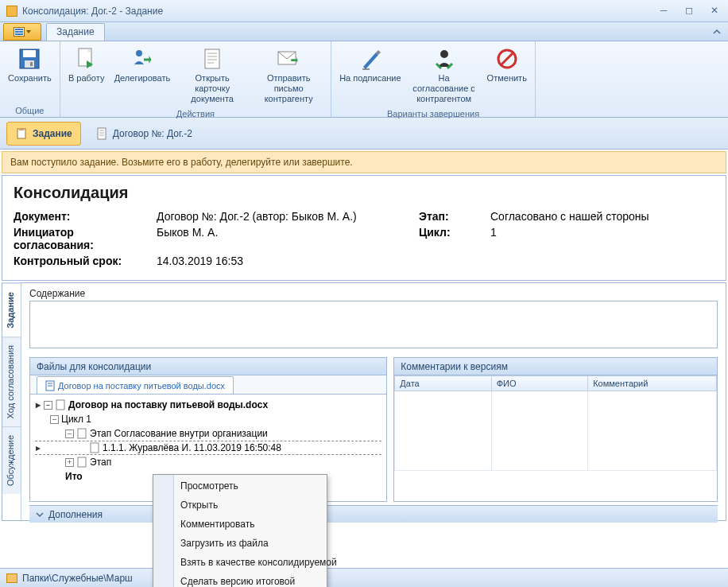  What do you see at coordinates (22, 32) in the screenshot?
I see `file-menu-button` at bounding box center [22, 32].